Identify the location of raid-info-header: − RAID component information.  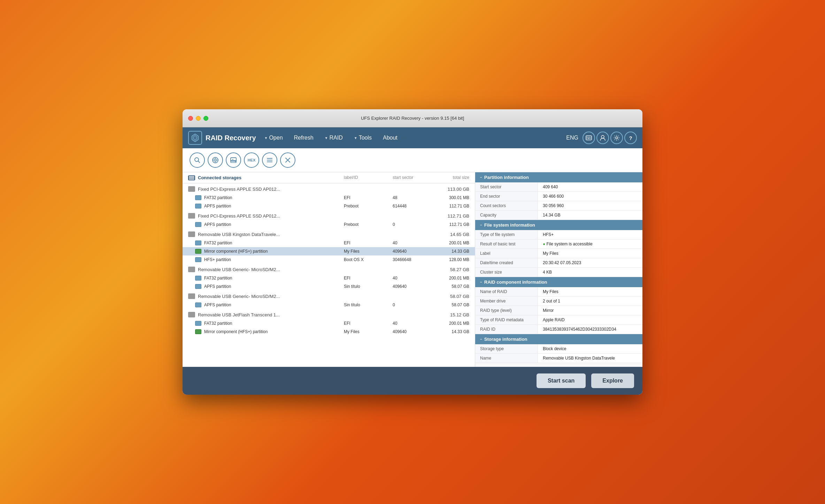
(559, 282).